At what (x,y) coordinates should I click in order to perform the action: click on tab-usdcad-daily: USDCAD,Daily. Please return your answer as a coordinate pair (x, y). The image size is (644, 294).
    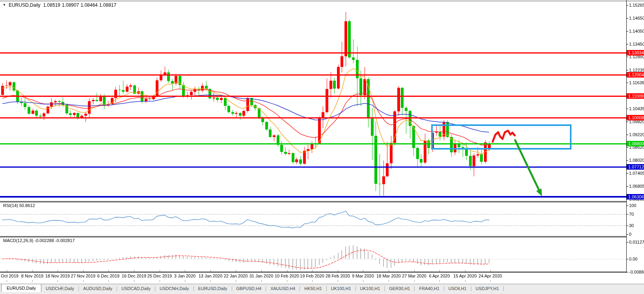
    Looking at the image, I should click on (136, 288).